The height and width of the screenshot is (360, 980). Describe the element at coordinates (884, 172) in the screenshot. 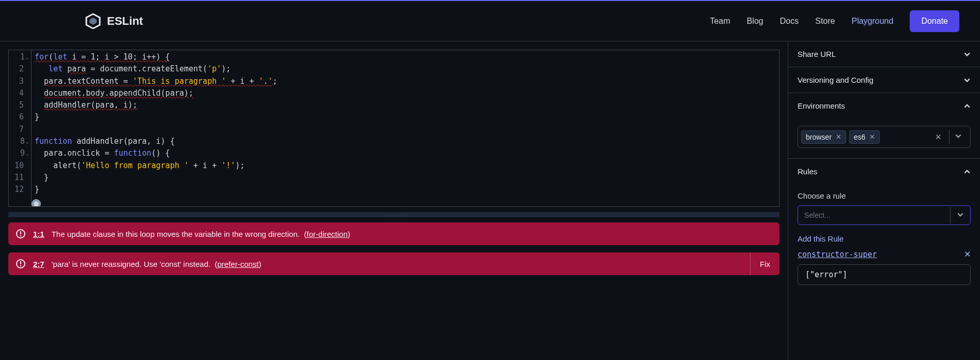

I see `panel-rules: Rules` at that location.